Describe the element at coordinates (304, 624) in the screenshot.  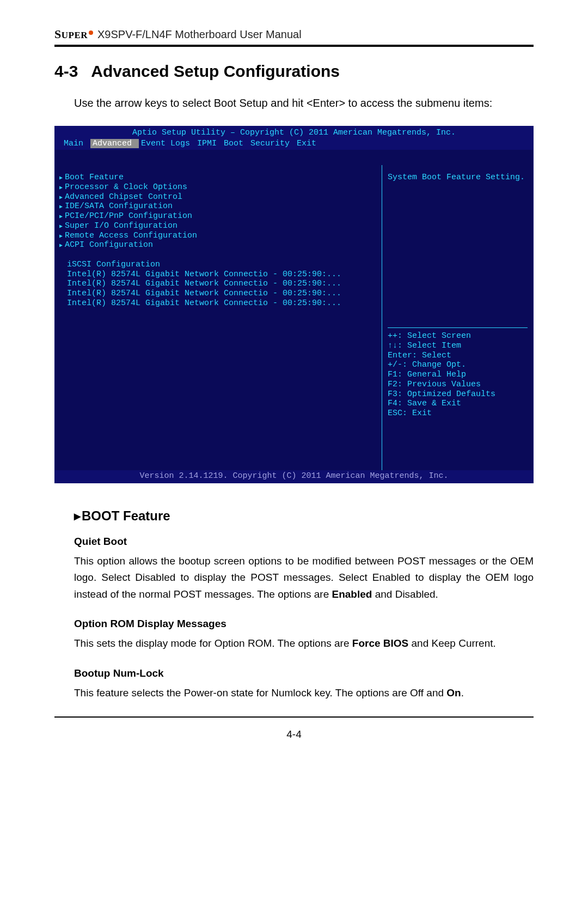
I see `feature-item-title: Option ROM Display Messages` at that location.